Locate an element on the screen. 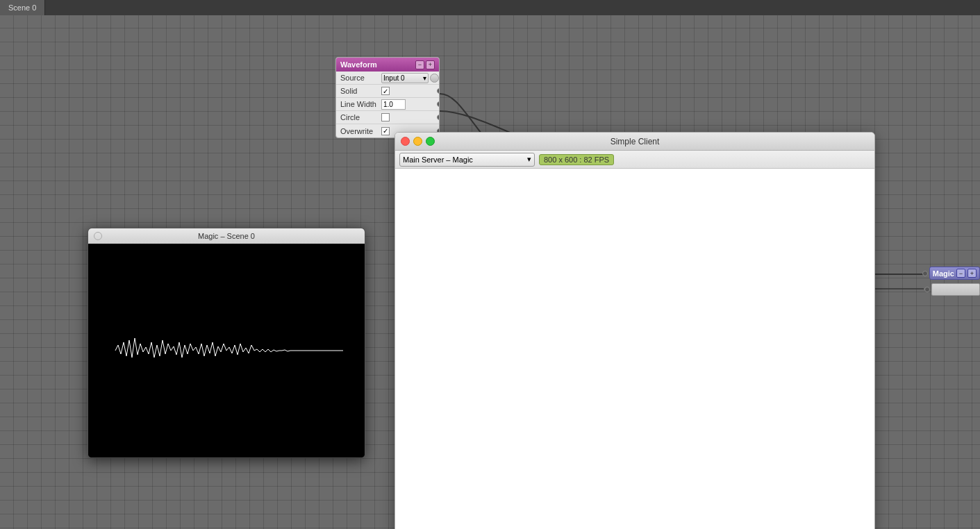  circle-connector-dot is located at coordinates (438, 117).